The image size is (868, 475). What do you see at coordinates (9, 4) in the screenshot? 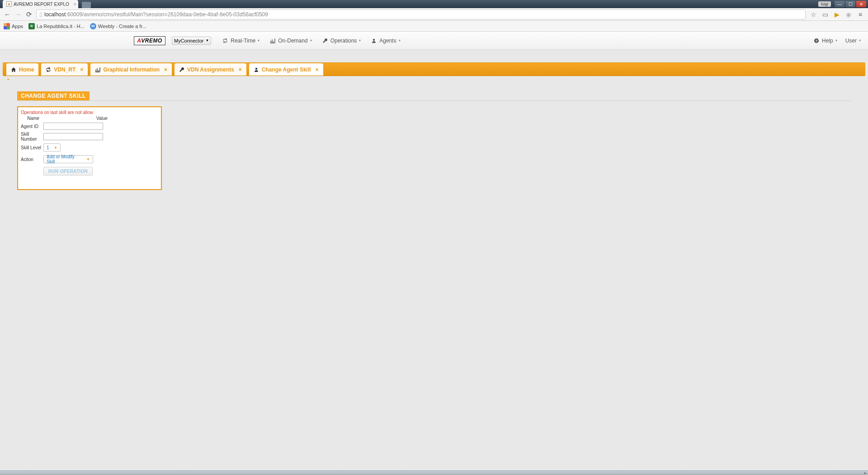
I see `favicon-icon: A` at bounding box center [9, 4].